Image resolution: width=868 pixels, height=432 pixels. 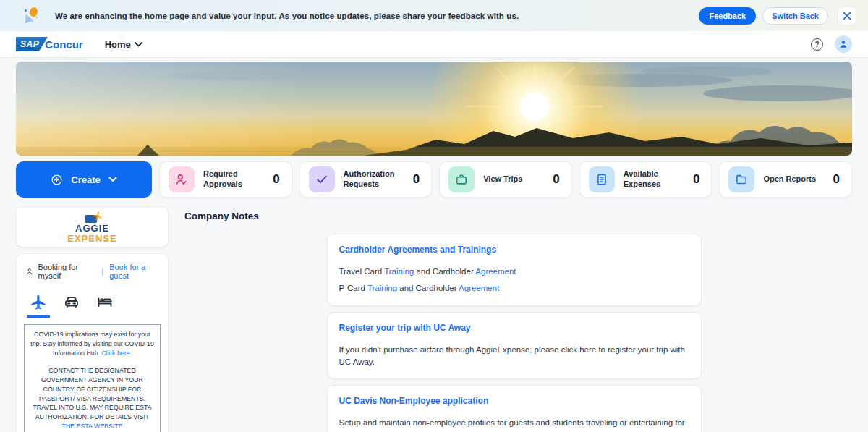 I want to click on available-expenses-tile: Available Expenses 0, so click(x=646, y=179).